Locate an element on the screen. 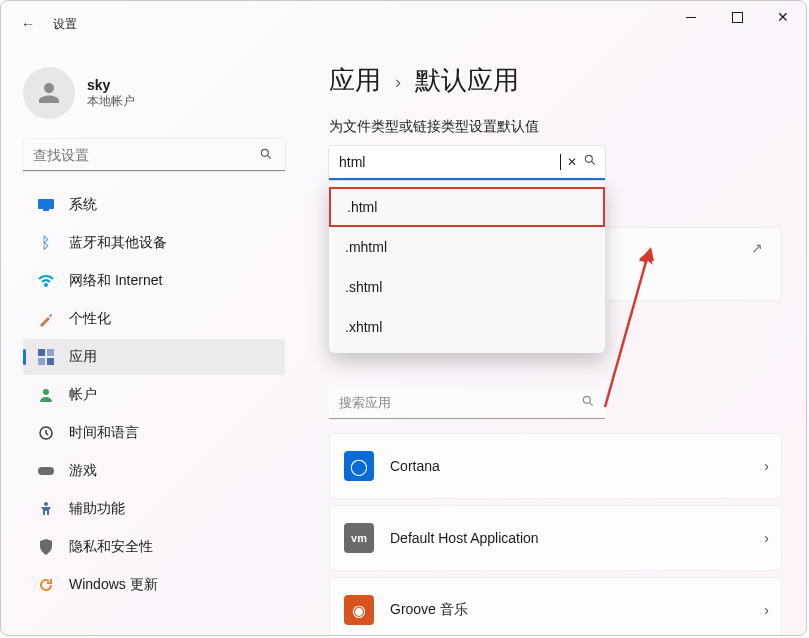  nav-item-shield: 隐私和安全性 is located at coordinates (154, 547).